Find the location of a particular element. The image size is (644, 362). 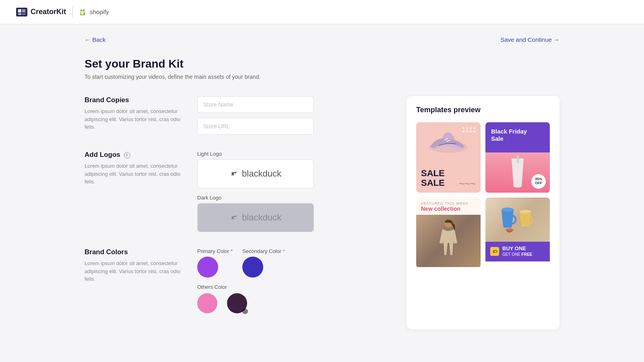

logo-duck-icon is located at coordinates (234, 174).